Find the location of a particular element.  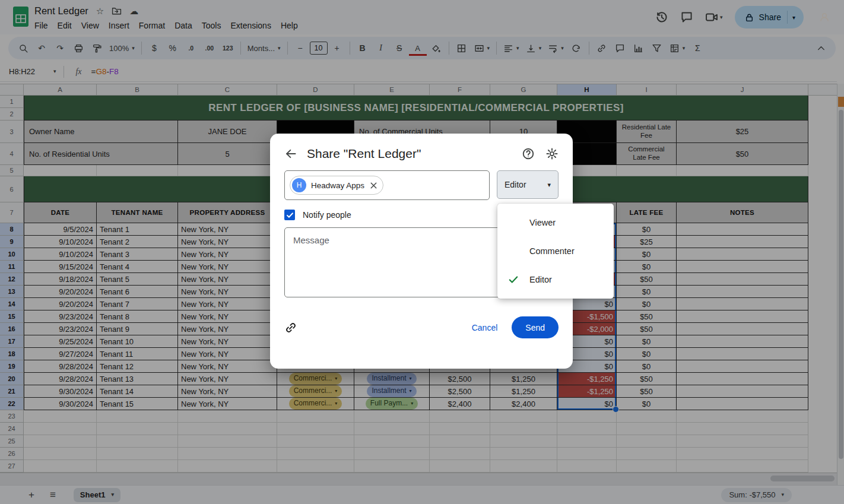

remove-recipient-icon is located at coordinates (374, 185).